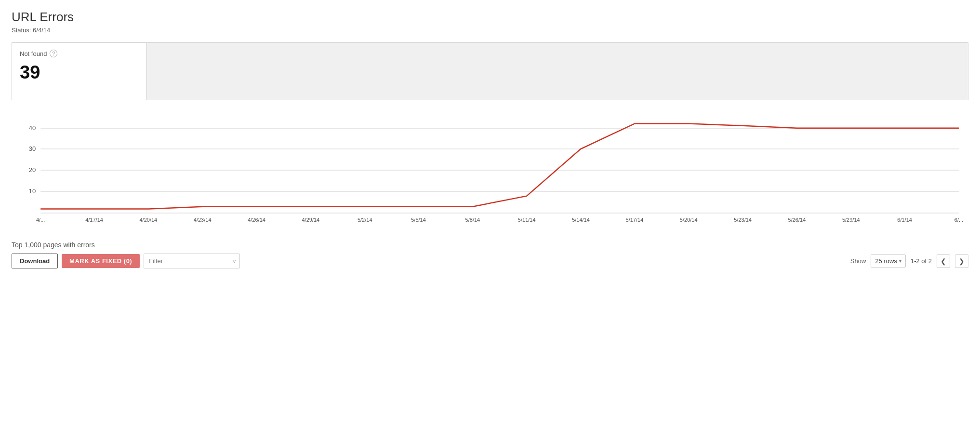 This screenshot has height=428, width=980. Describe the element at coordinates (490, 245) in the screenshot. I see `top-pages-label: Top 1,000 pages with errors` at that location.